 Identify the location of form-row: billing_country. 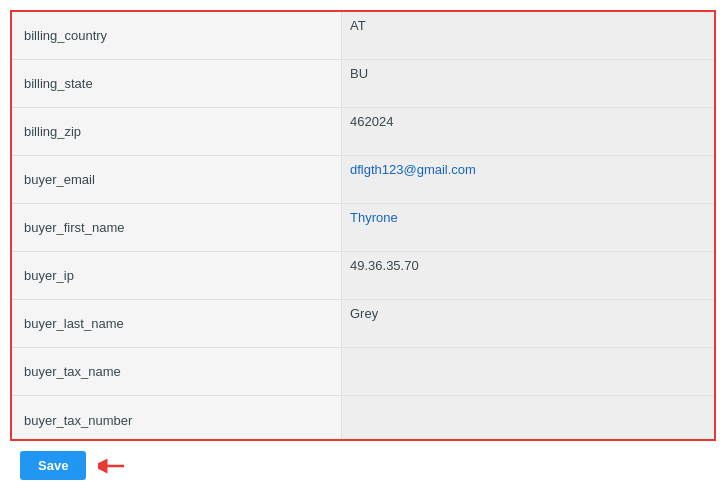
(363, 36).